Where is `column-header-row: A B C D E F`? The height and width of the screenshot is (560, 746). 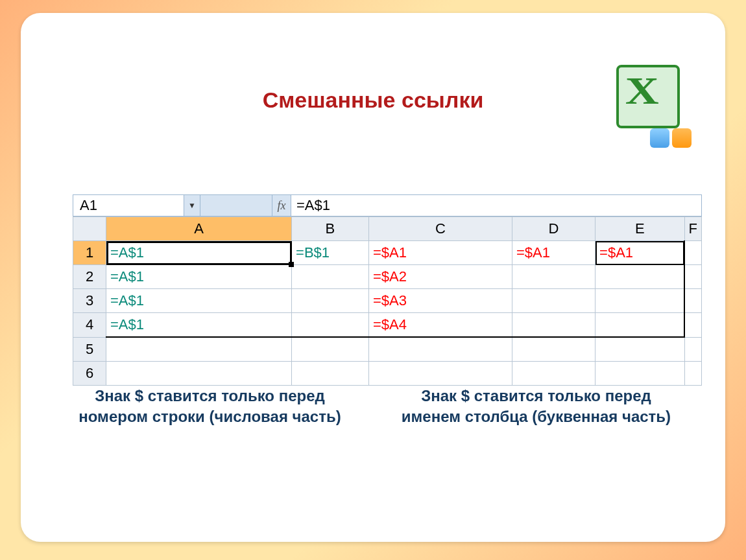
column-header-row: A B C D E F is located at coordinates (388, 229).